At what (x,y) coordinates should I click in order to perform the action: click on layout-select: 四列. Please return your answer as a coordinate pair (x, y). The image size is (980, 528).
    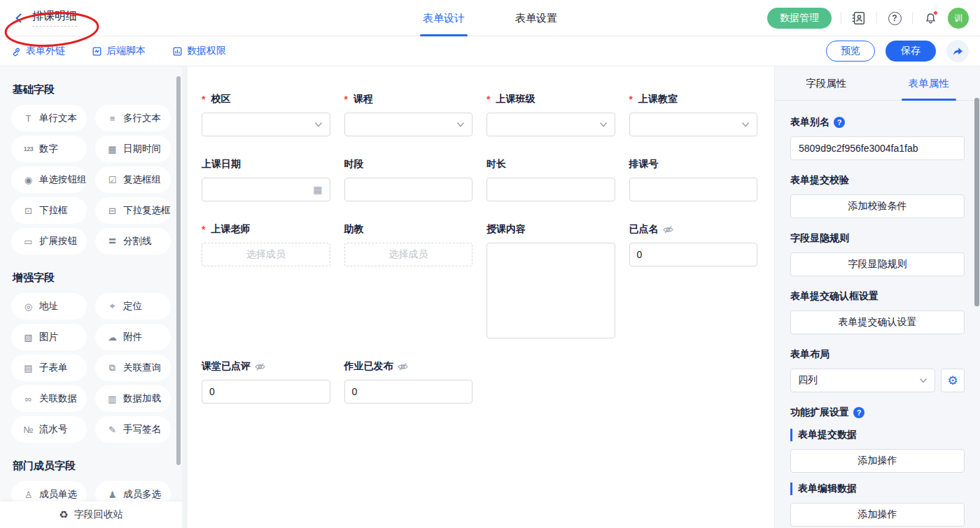
    Looking at the image, I should click on (862, 380).